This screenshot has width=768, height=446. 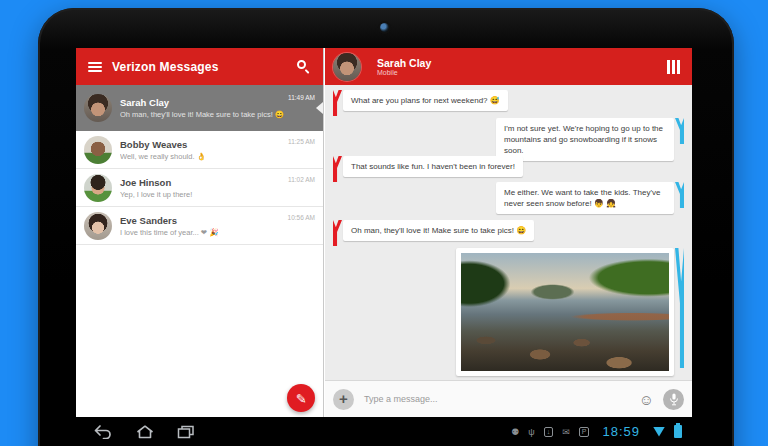 I want to click on back-button, so click(x=103, y=432).